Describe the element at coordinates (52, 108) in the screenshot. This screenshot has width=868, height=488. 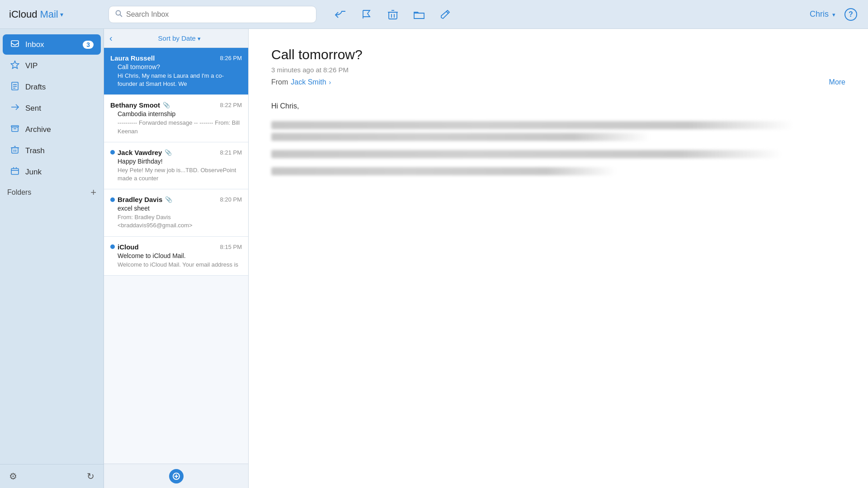
I see `sidebar-item-sent: Sent` at that location.